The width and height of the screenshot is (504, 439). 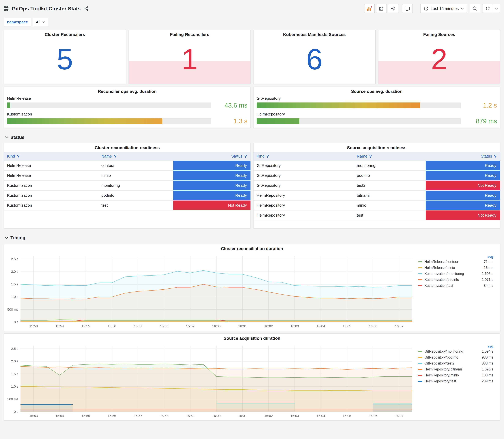 What do you see at coordinates (127, 186) in the screenshot?
I see `table-panel: Cluster reconciliation readinessKindName…` at bounding box center [127, 186].